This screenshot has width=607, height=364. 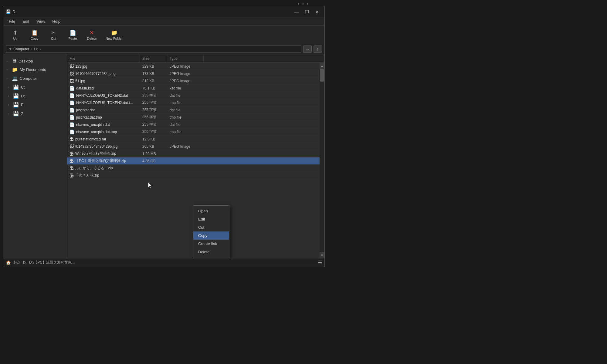 What do you see at coordinates (12, 21) in the screenshot?
I see `menu-file: File` at bounding box center [12, 21].